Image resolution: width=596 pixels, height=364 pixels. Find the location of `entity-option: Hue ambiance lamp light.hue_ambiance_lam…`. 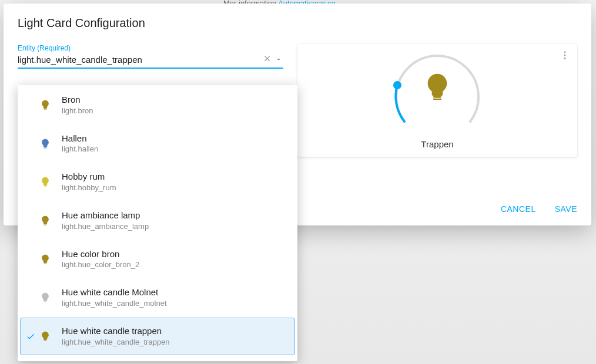

entity-option: Hue ambiance lamp light.hue_ambiance_lam… is located at coordinates (158, 221).